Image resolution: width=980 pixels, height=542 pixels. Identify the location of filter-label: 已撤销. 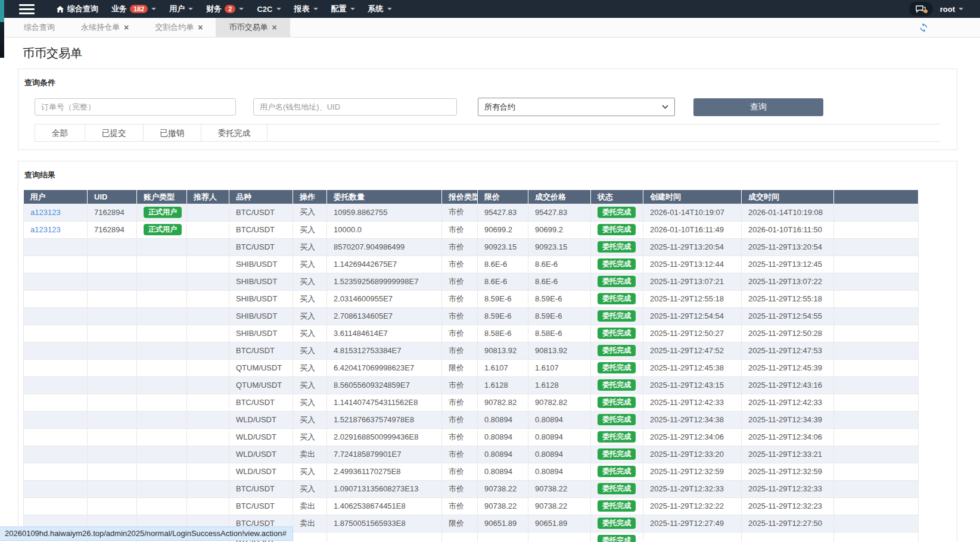
(173, 133).